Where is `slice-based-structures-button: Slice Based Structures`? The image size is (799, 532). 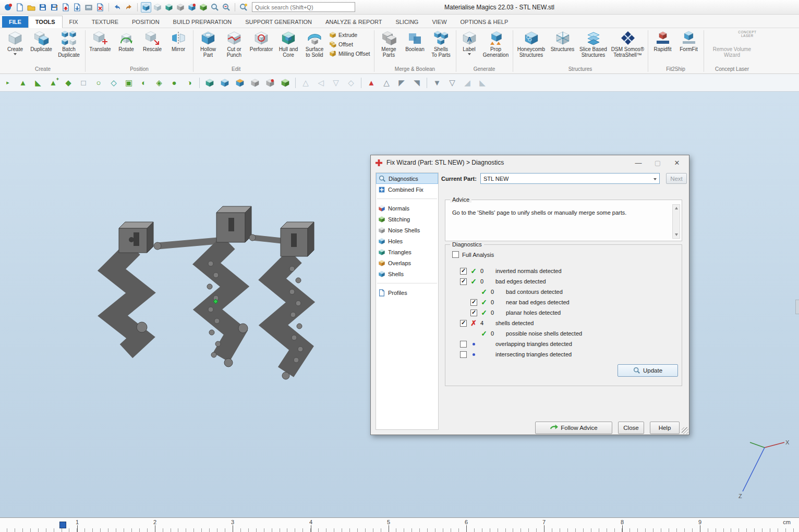
slice-based-structures-button: Slice Based Structures is located at coordinates (594, 44).